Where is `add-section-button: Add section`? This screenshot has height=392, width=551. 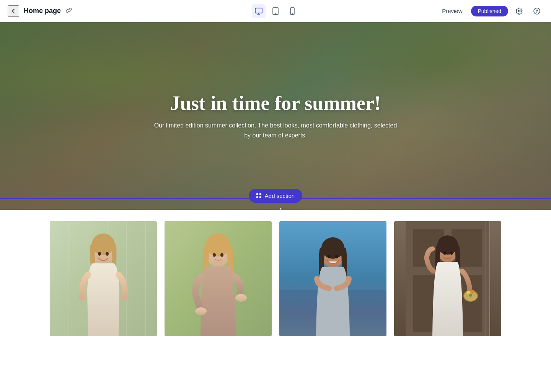 add-section-button: Add section is located at coordinates (276, 196).